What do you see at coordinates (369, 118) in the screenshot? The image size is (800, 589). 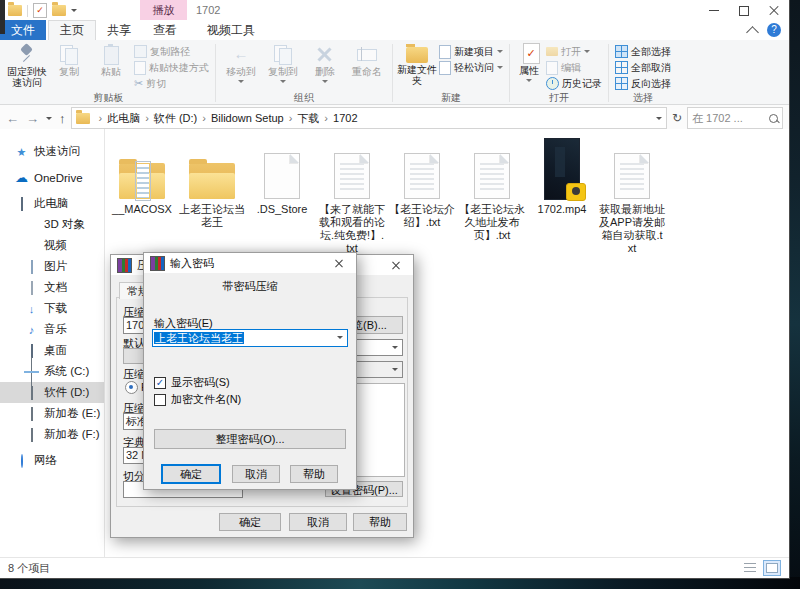 I see `address-box: 此电脑 软件 (D:) Bilidown Setup 下载 1702` at bounding box center [369, 118].